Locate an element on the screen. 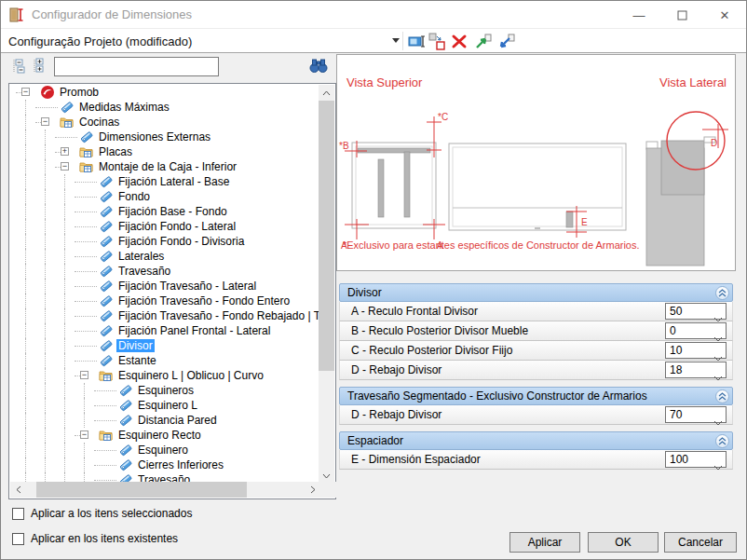 The width and height of the screenshot is (747, 560). tree-horizontal-scrollbar is located at coordinates (173, 490).